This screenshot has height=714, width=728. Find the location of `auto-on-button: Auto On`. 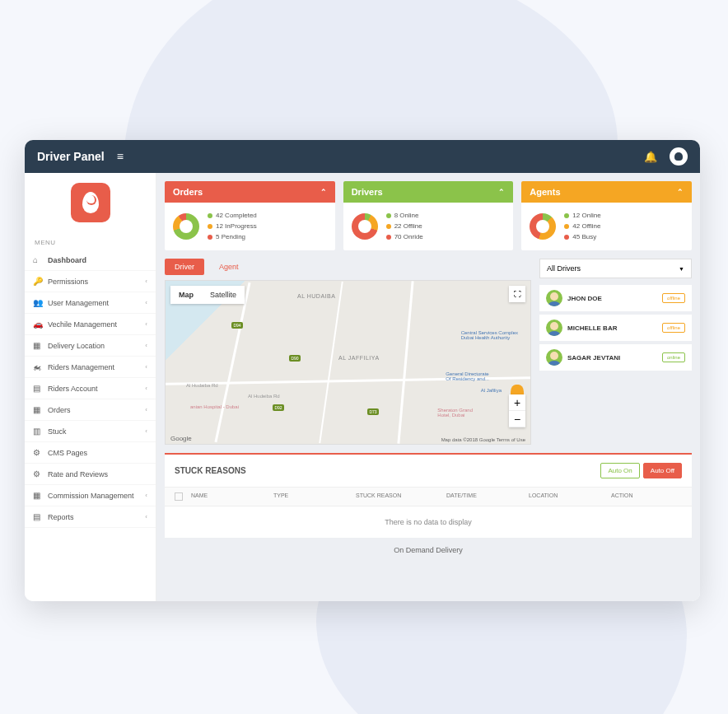

auto-on-button: Auto On is located at coordinates (619, 471).